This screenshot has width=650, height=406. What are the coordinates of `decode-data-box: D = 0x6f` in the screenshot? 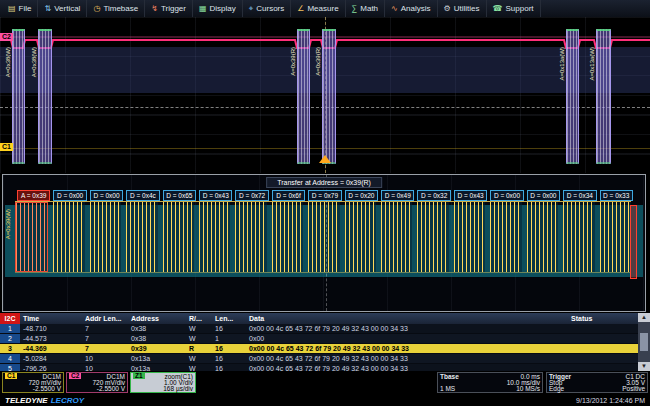 It's located at (288, 196).